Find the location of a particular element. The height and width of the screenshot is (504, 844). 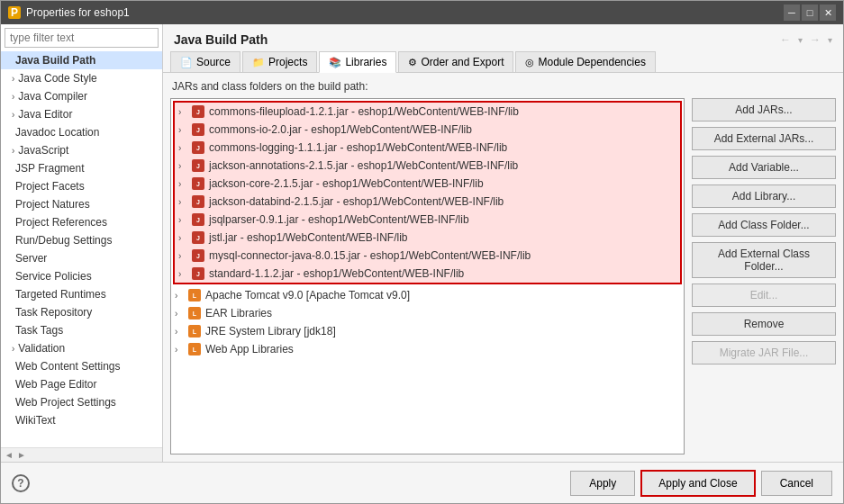

jar-icon: L is located at coordinates (195, 331).